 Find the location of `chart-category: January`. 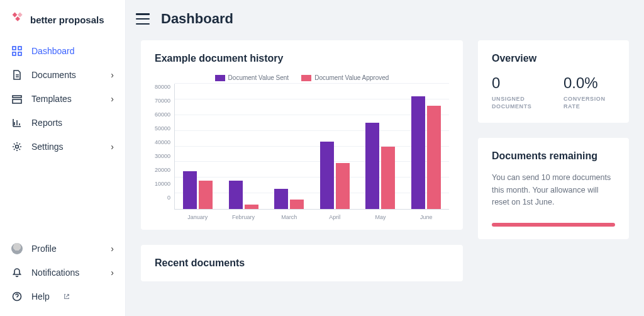

chart-category: January is located at coordinates (197, 146).